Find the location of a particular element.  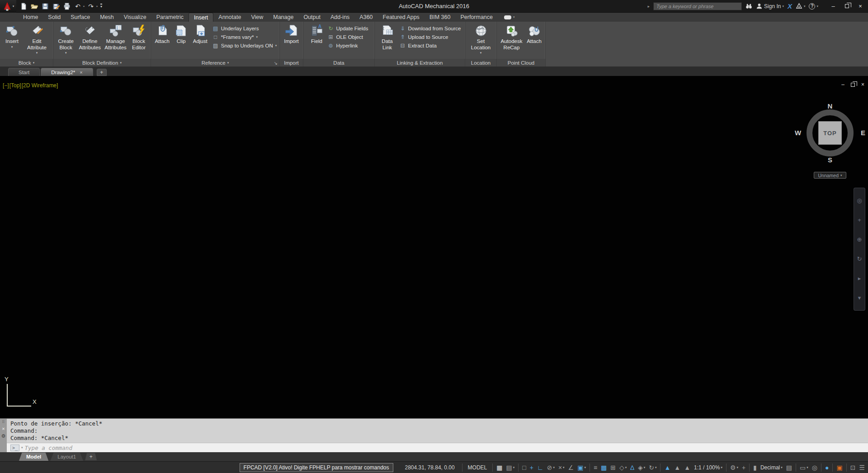

command-customize-icon: ⚙ is located at coordinates (4, 436).